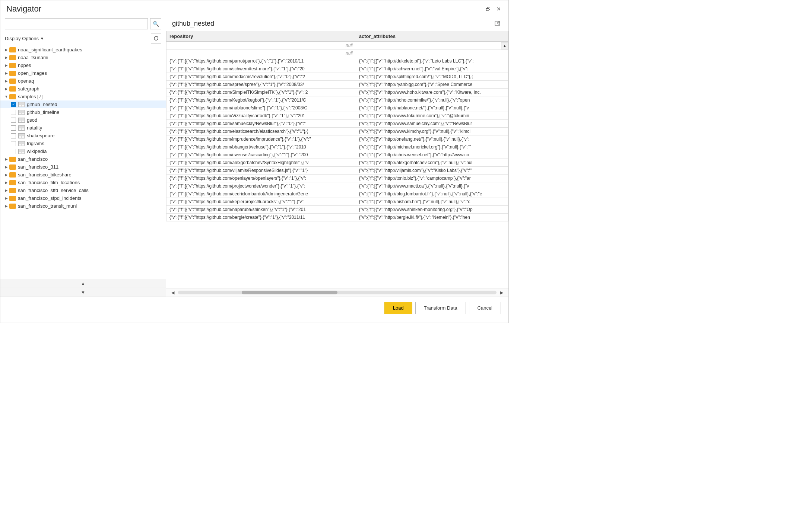 Image resolution: width=812 pixels, height=521 pixels. What do you see at coordinates (254, 8) in the screenshot?
I see `title-bar: Navigator 🗗 ✕` at bounding box center [254, 8].